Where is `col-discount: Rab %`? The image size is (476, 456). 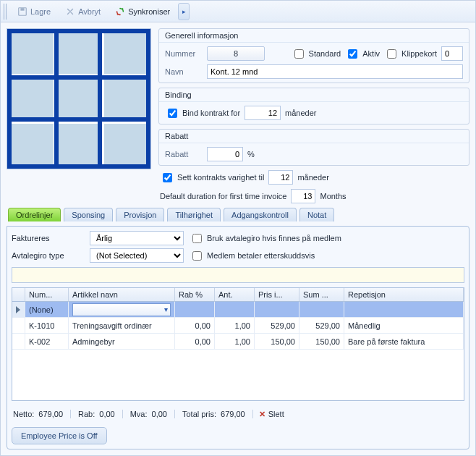 col-discount: Rab % is located at coordinates (195, 295).